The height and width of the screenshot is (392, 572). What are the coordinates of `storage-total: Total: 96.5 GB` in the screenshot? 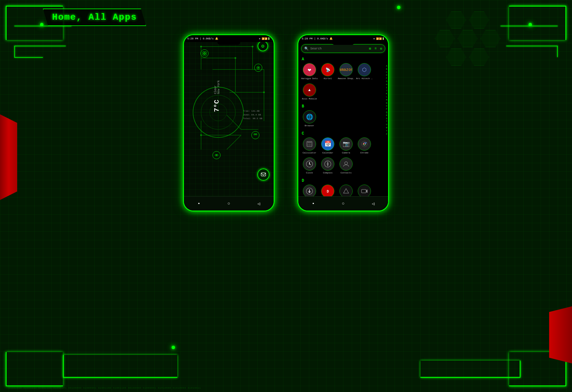 It's located at (253, 119).